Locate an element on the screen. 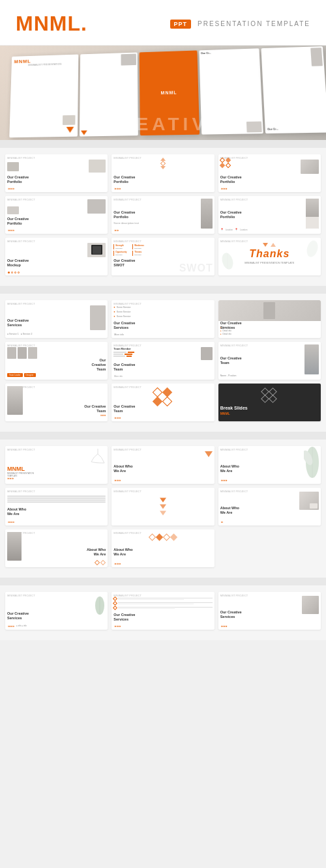 This screenshot has height=868, width=326. portfolio-row-1: MINIMALIST PROJECT Our CreativePortfolio… is located at coordinates (163, 173).